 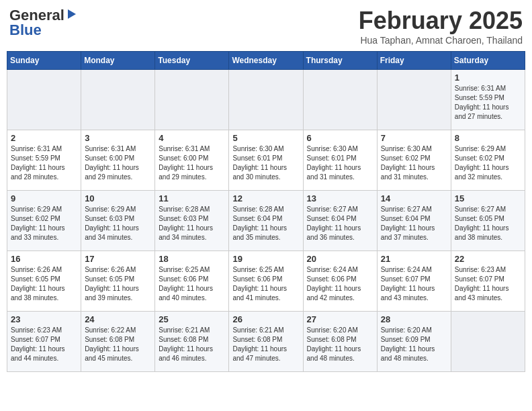 What do you see at coordinates (118, 259) in the screenshot?
I see `day-number: 17` at bounding box center [118, 259].